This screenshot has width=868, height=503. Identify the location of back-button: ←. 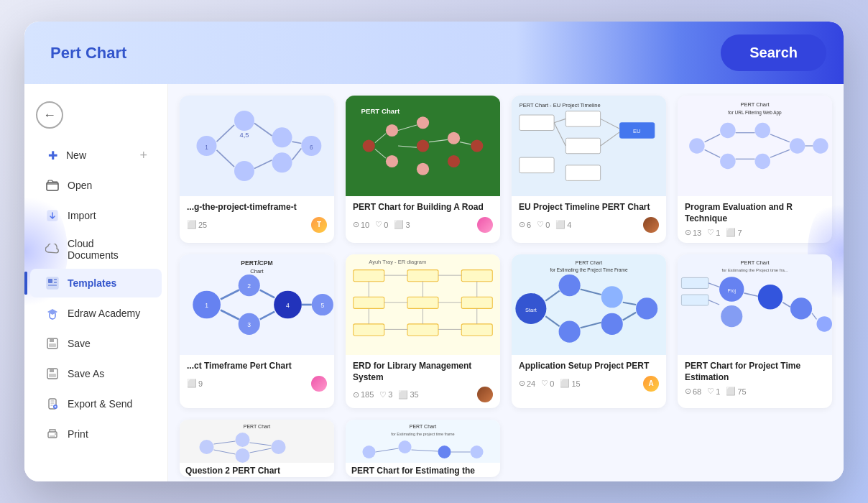
(50, 115).